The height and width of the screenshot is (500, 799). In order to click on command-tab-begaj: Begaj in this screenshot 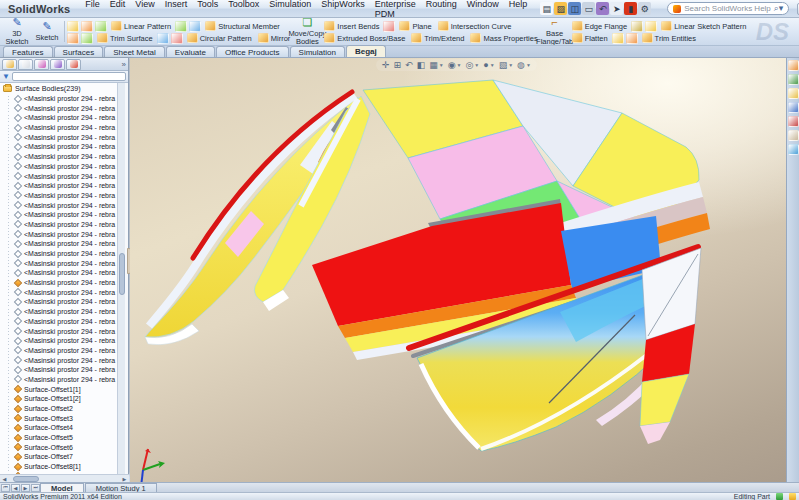, I will do `click(366, 51)`.